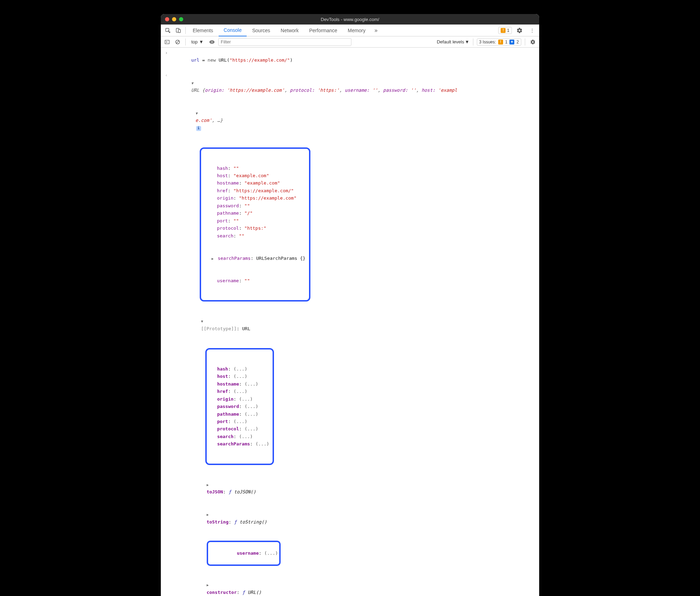  Describe the element at coordinates (350, 30) in the screenshot. I see `devtools-tabbar: Elements Console Sources Network Perform…` at that location.